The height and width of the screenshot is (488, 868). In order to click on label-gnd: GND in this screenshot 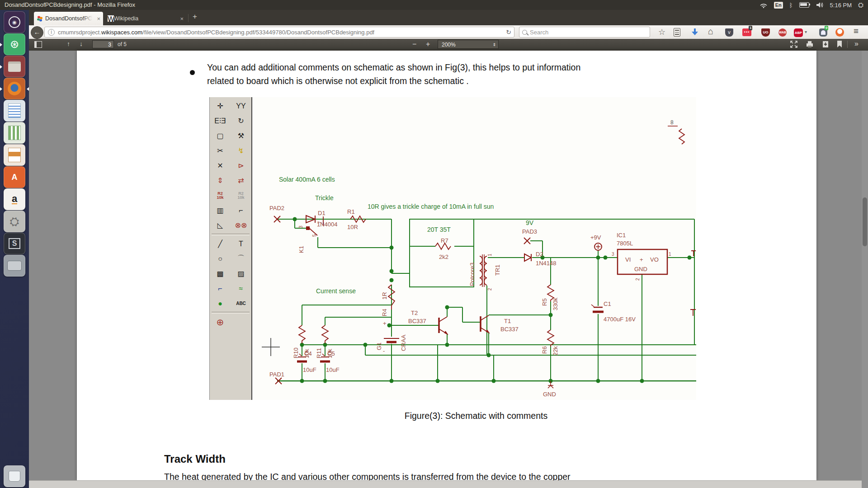, I will do `click(550, 394)`.